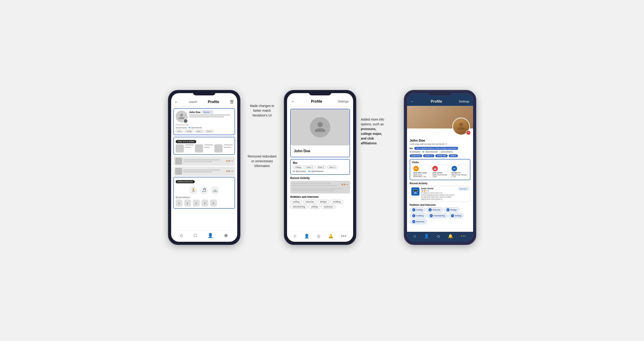  Describe the element at coordinates (414, 222) in the screenshot. I see `phone3-hobby-business-x: ✕` at that location.